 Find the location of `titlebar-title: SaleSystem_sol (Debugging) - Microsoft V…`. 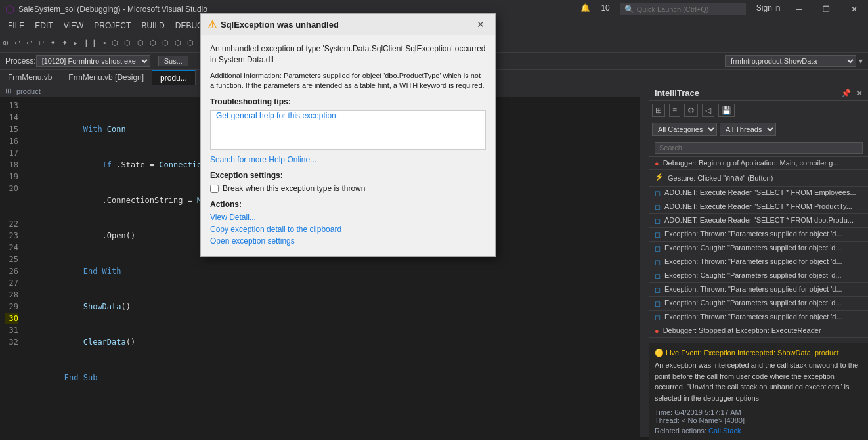

titlebar-title: SaleSystem_sol (Debugging) - Microsoft V… is located at coordinates (113, 9).